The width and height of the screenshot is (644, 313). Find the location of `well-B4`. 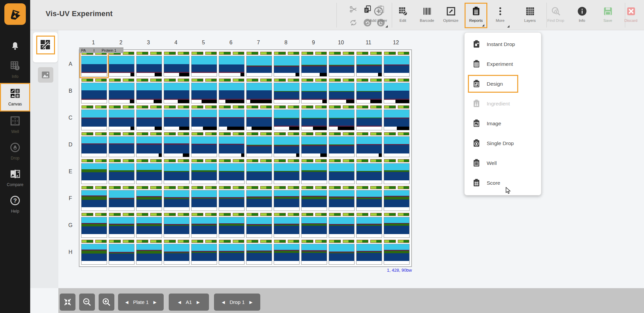

well-B4 is located at coordinates (176, 91).